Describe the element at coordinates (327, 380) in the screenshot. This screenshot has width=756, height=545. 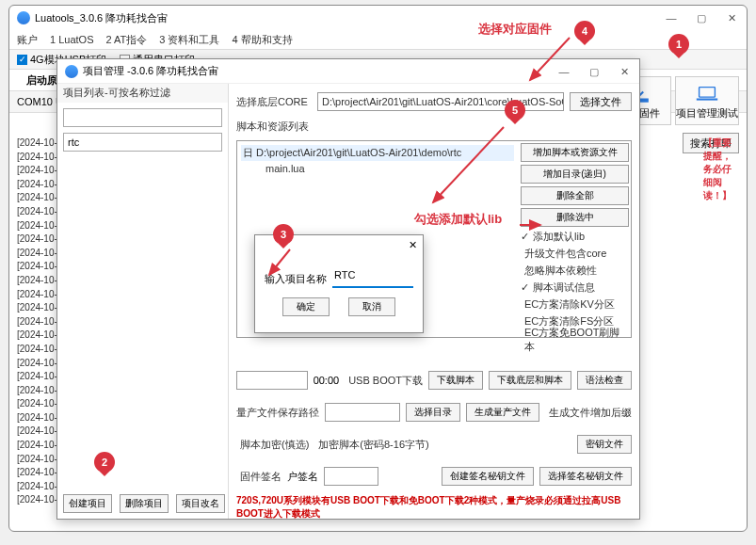
I see `time-label: 00:00` at that location.